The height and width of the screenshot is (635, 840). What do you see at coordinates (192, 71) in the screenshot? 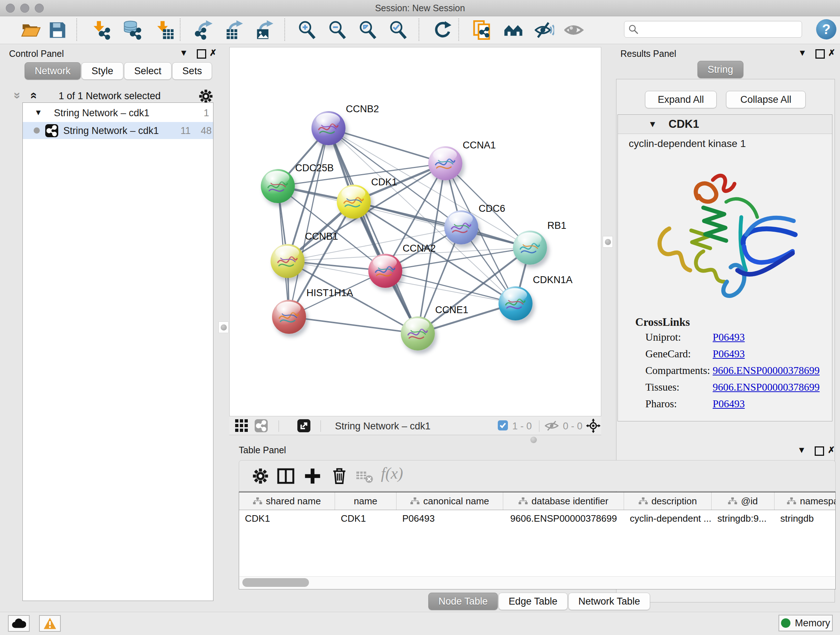
I see `tab-sets: Sets` at bounding box center [192, 71].